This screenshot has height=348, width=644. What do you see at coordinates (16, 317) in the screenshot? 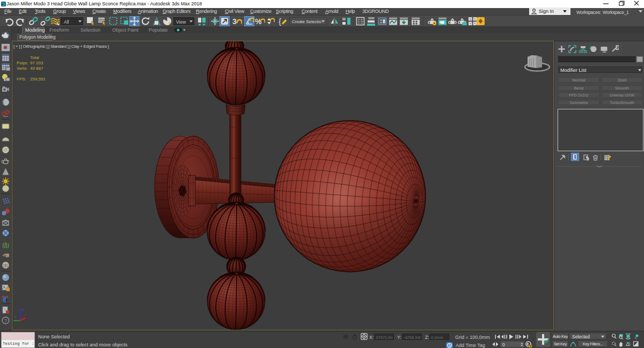
I see `svg-text: Y` at bounding box center [16, 317].